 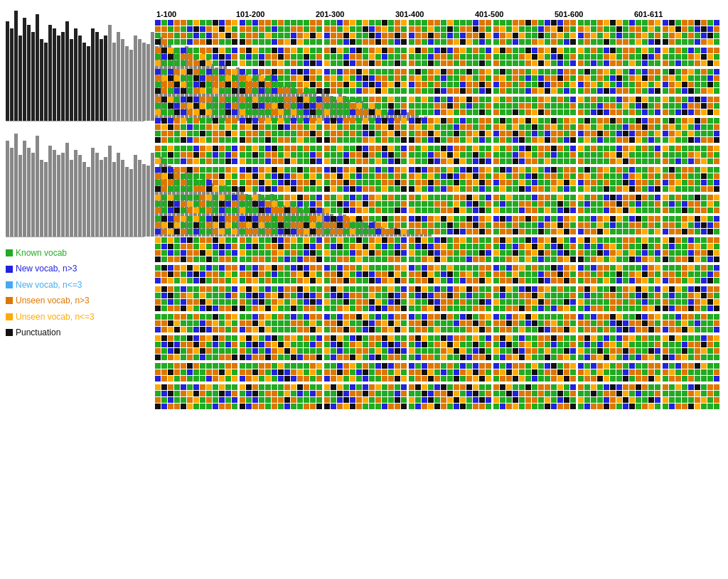 I want to click on iliad-bar, so click(x=152, y=77).